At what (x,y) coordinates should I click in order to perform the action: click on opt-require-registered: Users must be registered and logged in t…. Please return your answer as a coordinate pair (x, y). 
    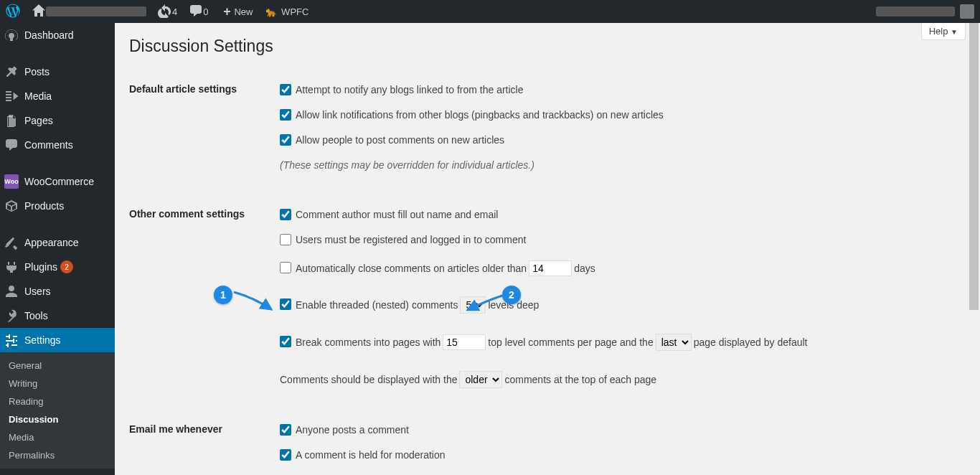
    Looking at the image, I should click on (619, 240).